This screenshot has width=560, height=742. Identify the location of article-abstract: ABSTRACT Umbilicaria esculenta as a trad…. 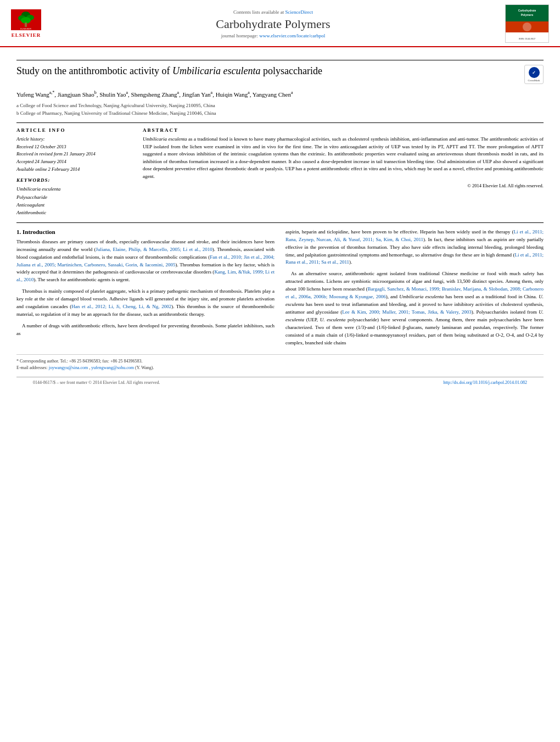
(343, 172).